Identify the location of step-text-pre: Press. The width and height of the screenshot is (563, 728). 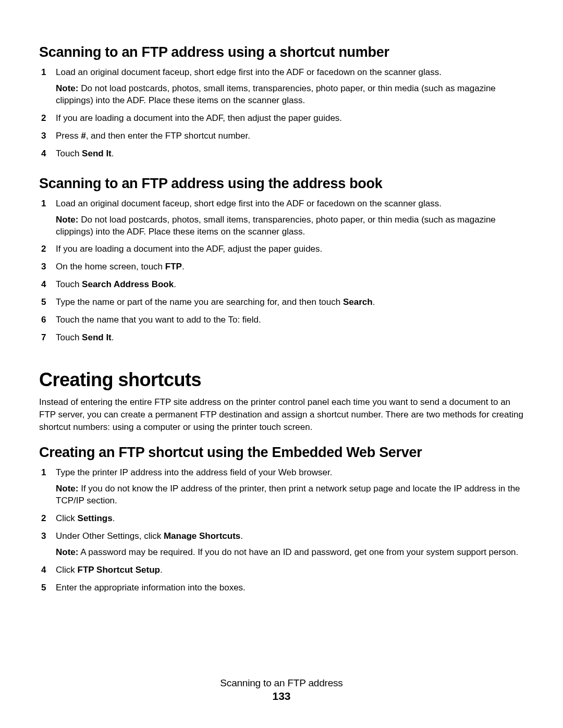
(68, 135).